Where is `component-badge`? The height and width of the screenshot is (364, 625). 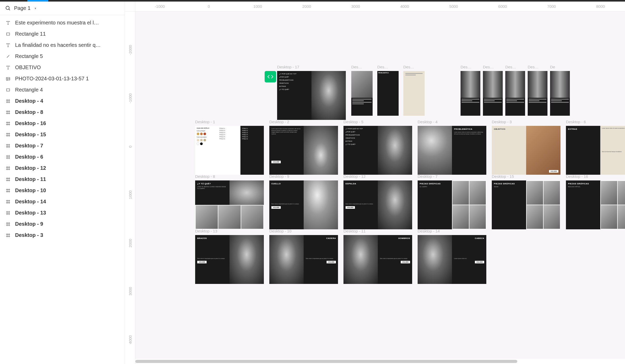 component-badge is located at coordinates (270, 77).